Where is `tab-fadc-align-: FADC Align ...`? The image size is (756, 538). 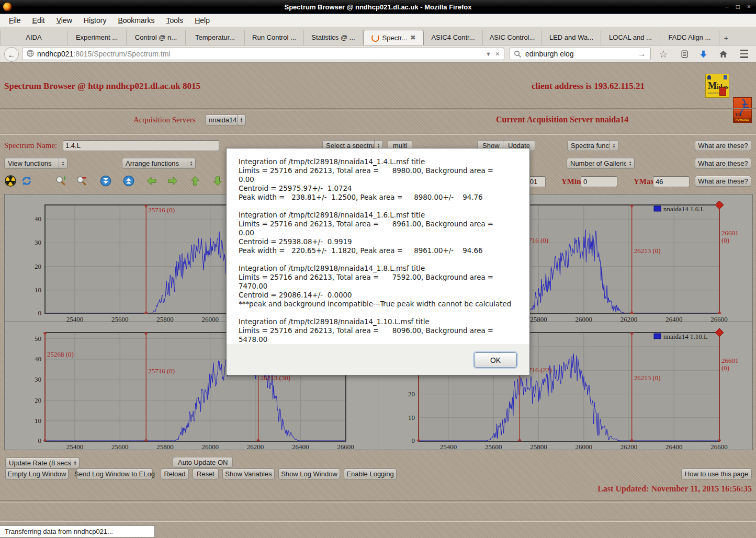 tab-fadc-align-: FADC Align ... is located at coordinates (690, 38).